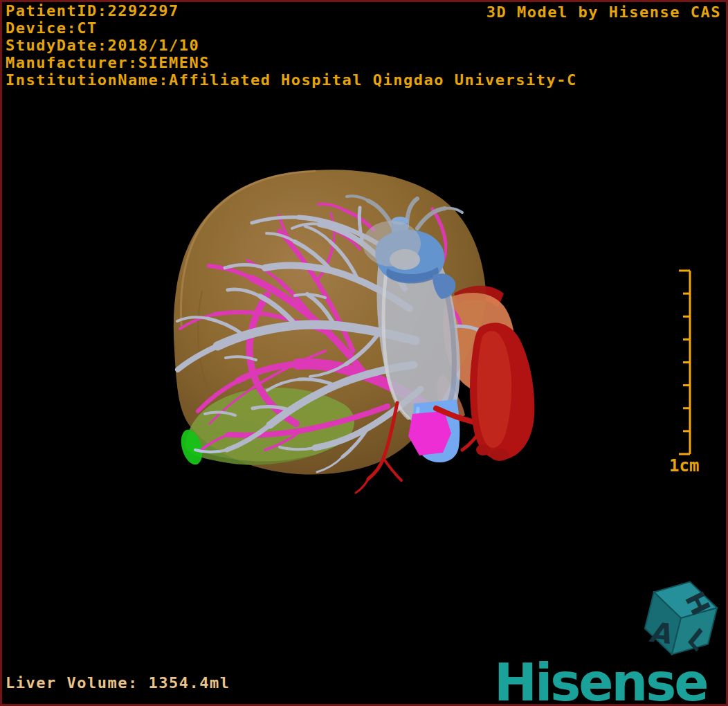  I want to click on hisense-wordmark: Hisense, so click(601, 680).